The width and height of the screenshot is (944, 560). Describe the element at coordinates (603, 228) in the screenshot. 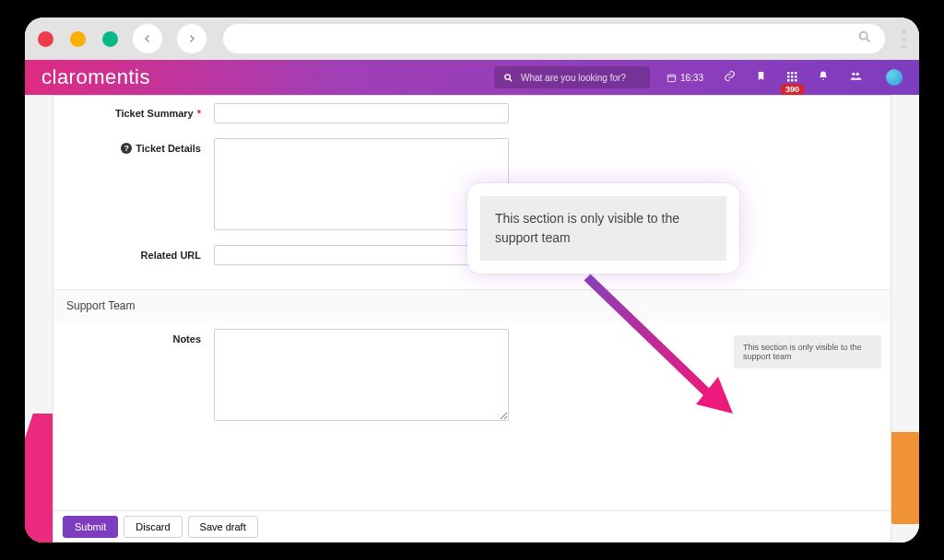

I see `annotation-text: This section is only visible to the supp…` at that location.